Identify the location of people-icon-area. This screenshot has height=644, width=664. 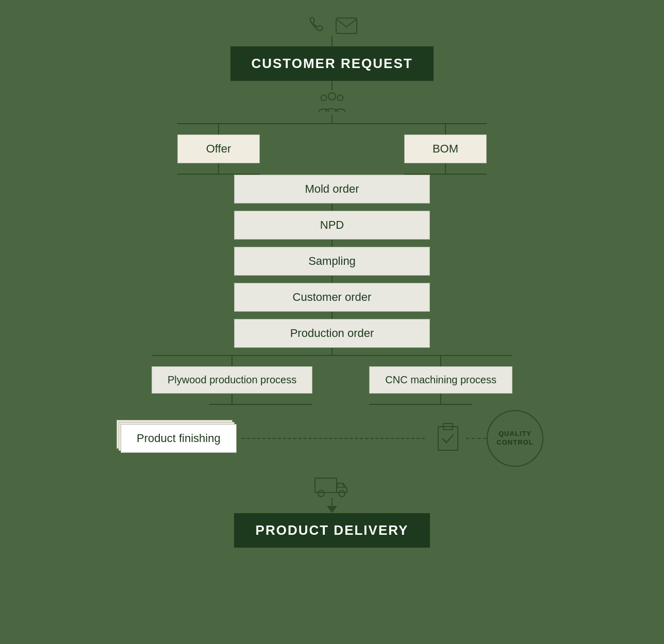
(332, 103).